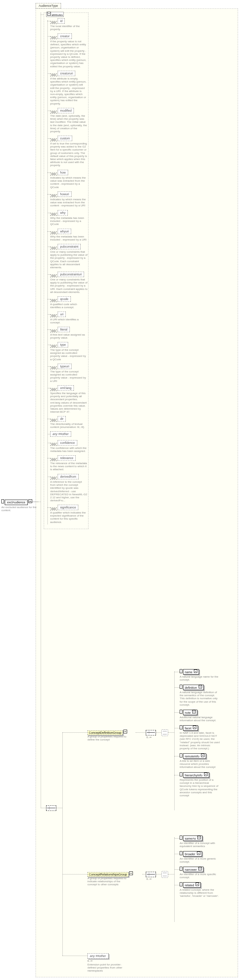 Image resolution: width=239 pixels, height=980 pixels. I want to click on attr-desc: A free-text value assigned as property v…, so click(69, 336).